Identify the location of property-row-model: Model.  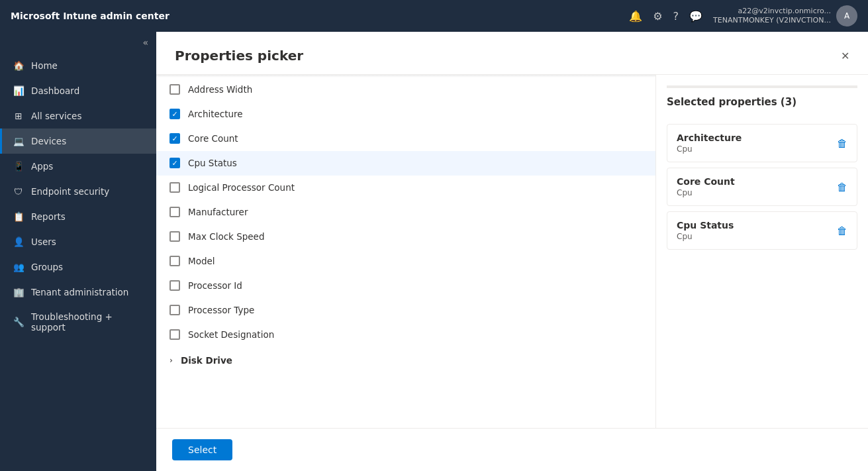
(406, 261).